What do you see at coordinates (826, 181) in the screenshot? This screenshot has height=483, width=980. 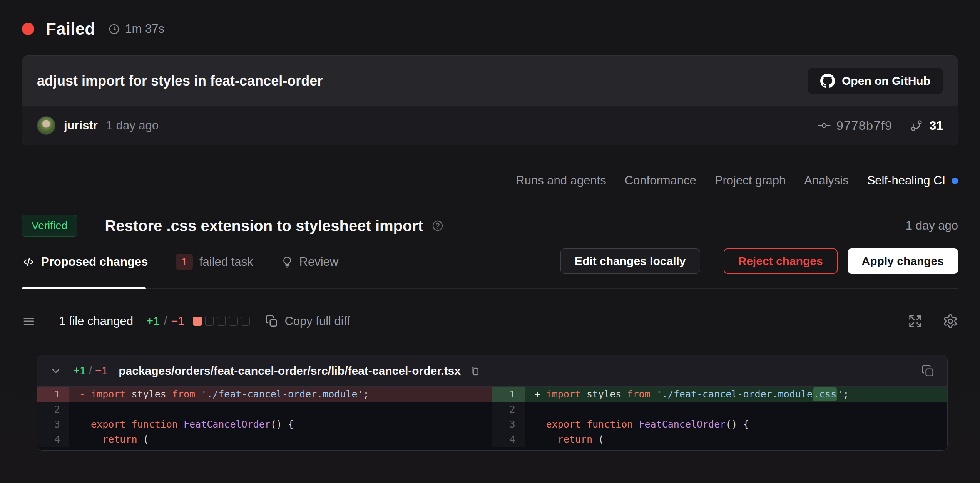 I see `nav-analysis: Analysis` at bounding box center [826, 181].